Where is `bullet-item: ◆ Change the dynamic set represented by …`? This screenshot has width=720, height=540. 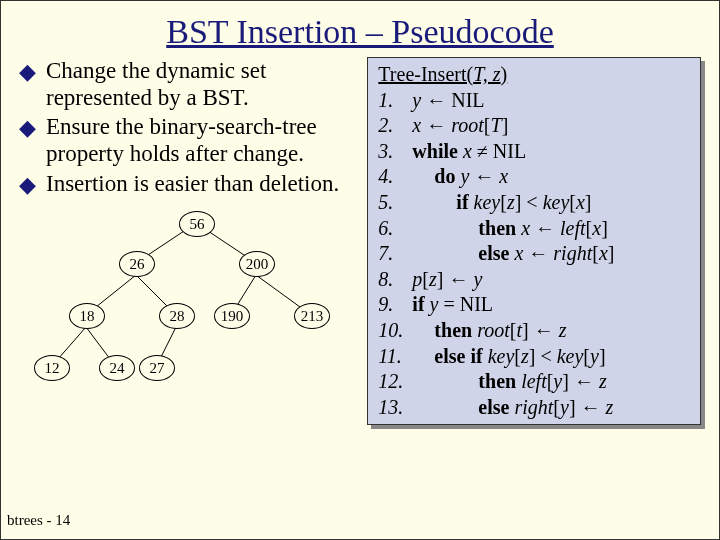 bullet-item: ◆ Change the dynamic set represented by … is located at coordinates (189, 84).